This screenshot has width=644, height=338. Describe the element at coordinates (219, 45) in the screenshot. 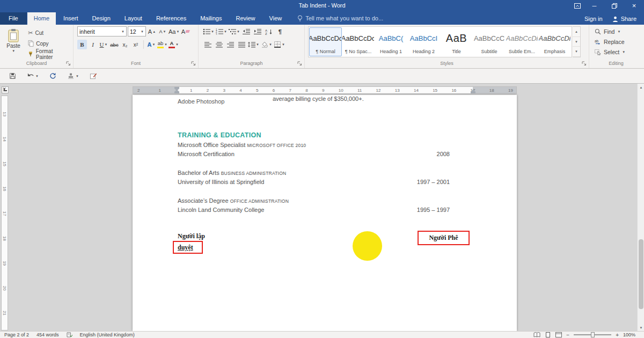

I see `align-center-button` at that location.